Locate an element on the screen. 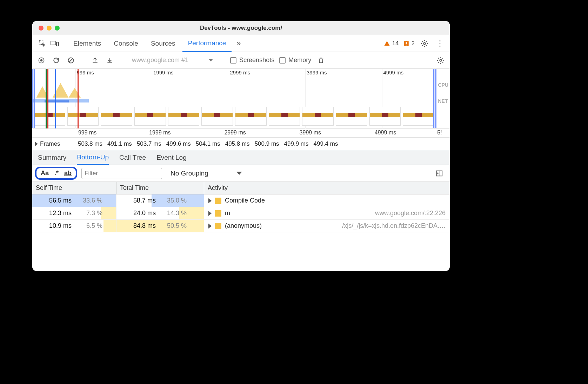  tab-elements: Elements is located at coordinates (87, 44).